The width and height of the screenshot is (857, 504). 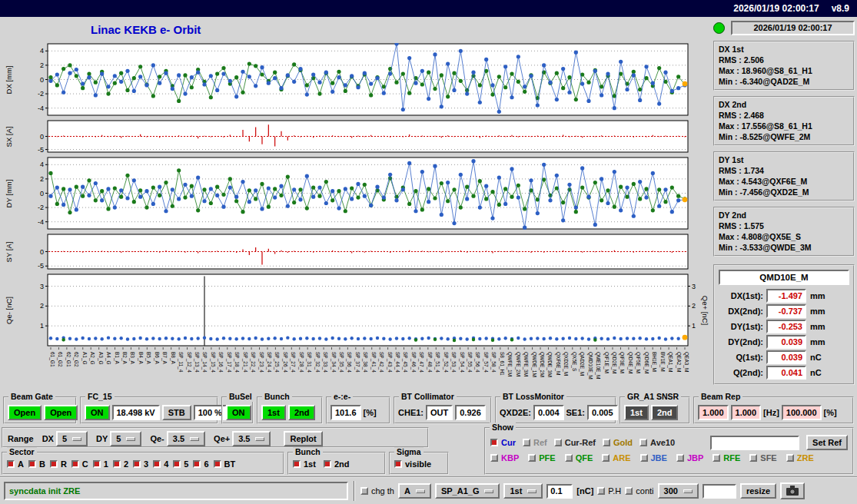 What do you see at coordinates (784, 66) in the screenshot?
I see `stat-group-dx-1st: DX 1st RMS : 2.506 Max : 18.960@S8_61_H1…` at bounding box center [784, 66].